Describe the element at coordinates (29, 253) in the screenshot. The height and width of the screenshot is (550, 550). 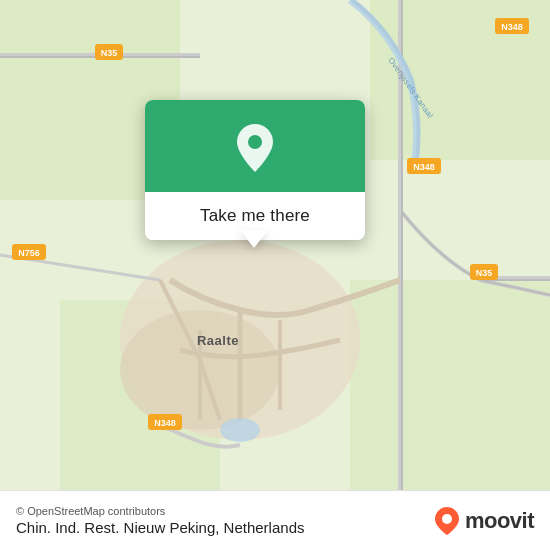
I see `svg-text: N756` at that location.